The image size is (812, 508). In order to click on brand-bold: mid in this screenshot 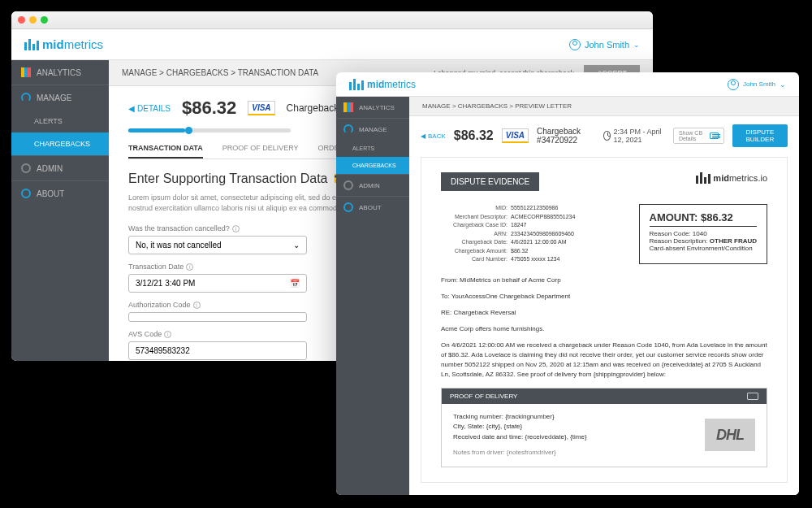, I will do `click(54, 44)`.